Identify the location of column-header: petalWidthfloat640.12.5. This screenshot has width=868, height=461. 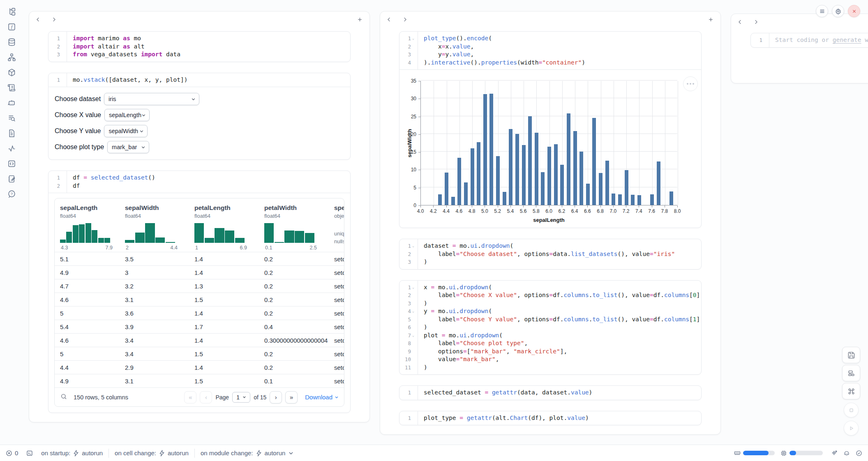
(294, 225).